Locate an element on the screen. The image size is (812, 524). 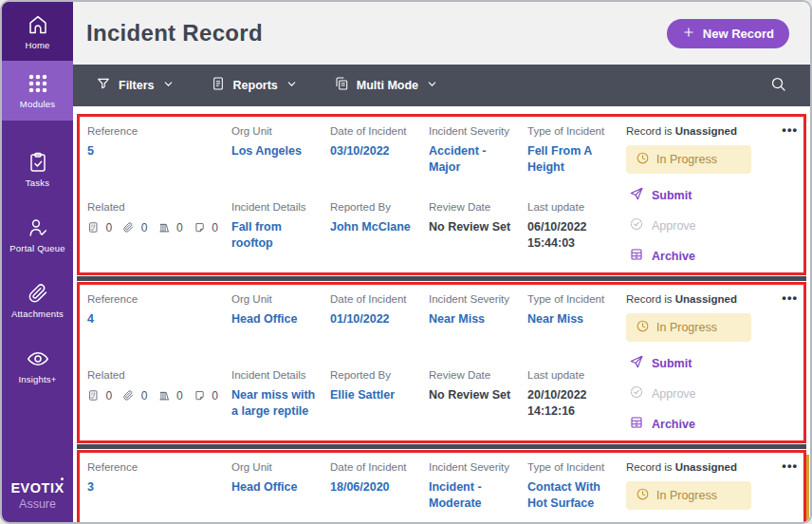
incident-details-value: Near miss with a large reptile is located at coordinates (276, 403).